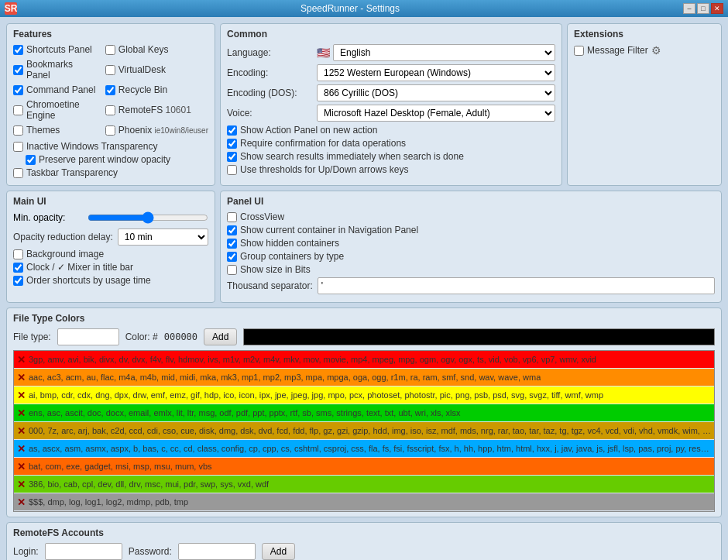 The width and height of the screenshot is (728, 560). I want to click on show-search-checkbox, so click(232, 156).